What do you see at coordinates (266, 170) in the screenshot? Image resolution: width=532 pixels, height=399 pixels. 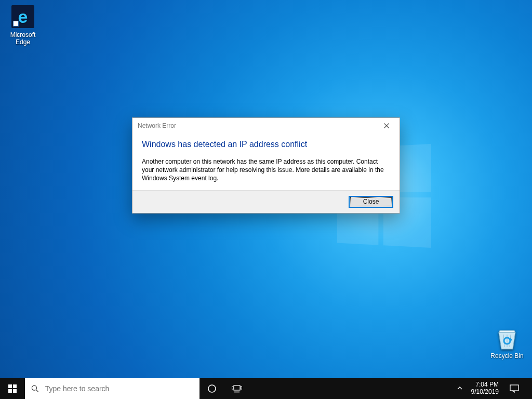 I see `dialog-message: Another computer on this network has the…` at bounding box center [266, 170].